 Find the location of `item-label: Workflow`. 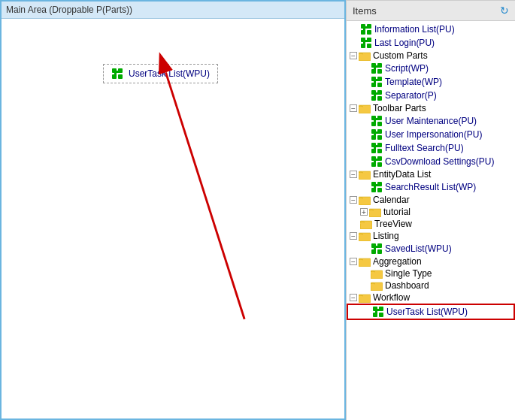

item-label: Workflow is located at coordinates (391, 298).